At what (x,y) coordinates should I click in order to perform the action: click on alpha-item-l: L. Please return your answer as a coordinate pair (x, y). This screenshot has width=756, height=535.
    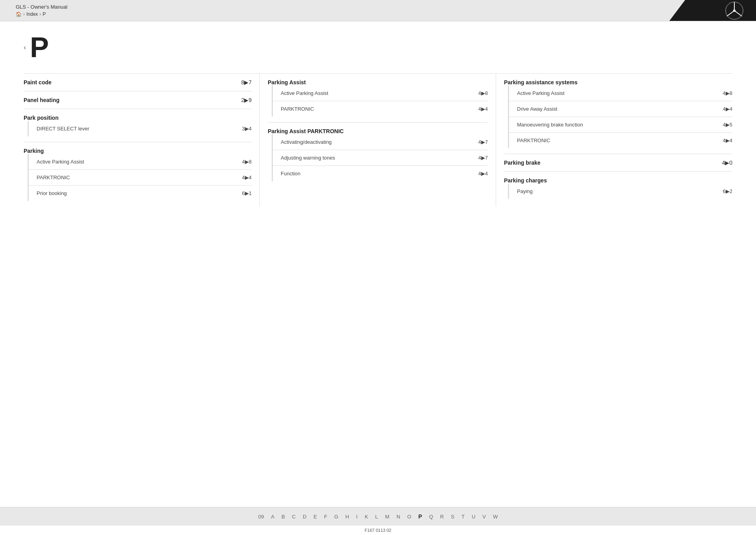
    Looking at the image, I should click on (376, 517).